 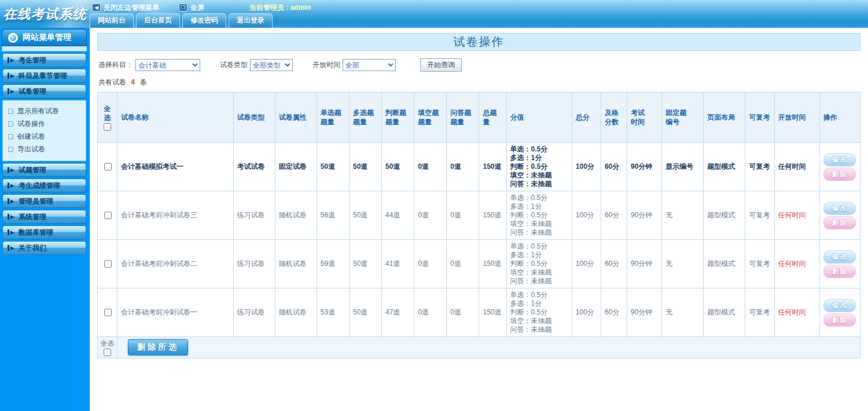 I want to click on page-layout-cell: 题型模式, so click(x=724, y=216).